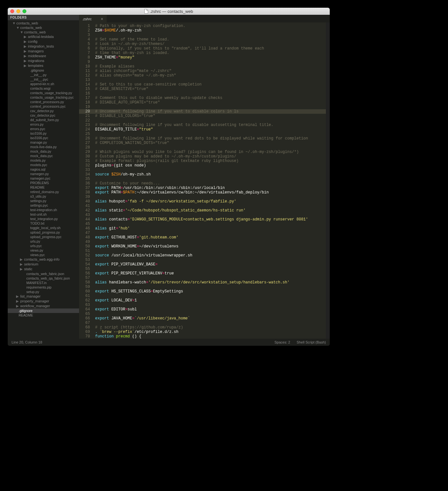  Describe the element at coordinates (43, 61) in the screenshot. I see `tree-folder: ▶ migrations` at that location.